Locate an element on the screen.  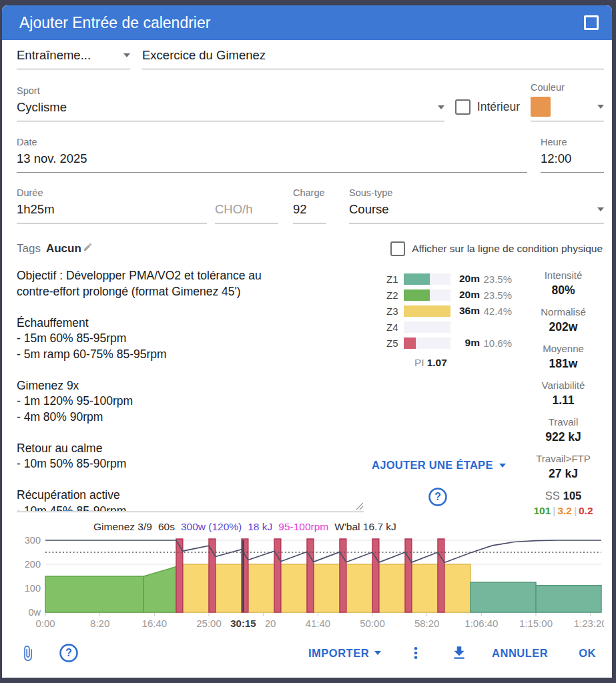
zone-label: Z3 is located at coordinates (395, 311).